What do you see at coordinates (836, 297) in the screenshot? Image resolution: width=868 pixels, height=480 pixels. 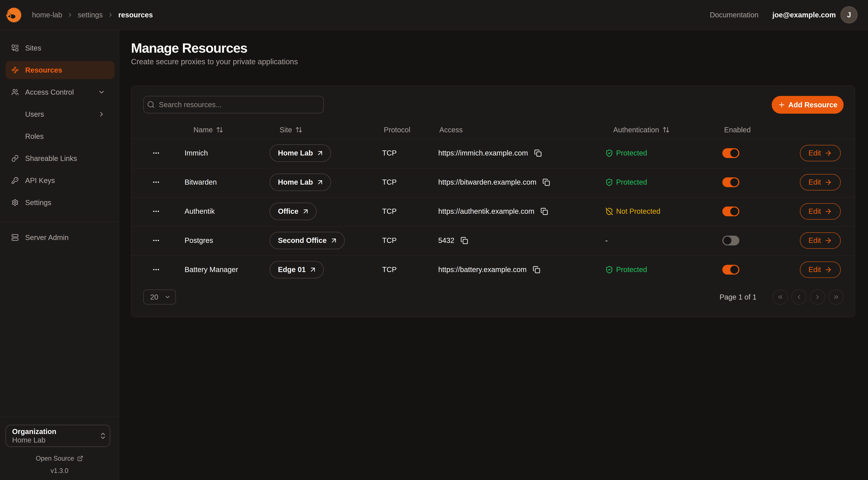 I see `last-page-button` at bounding box center [836, 297].